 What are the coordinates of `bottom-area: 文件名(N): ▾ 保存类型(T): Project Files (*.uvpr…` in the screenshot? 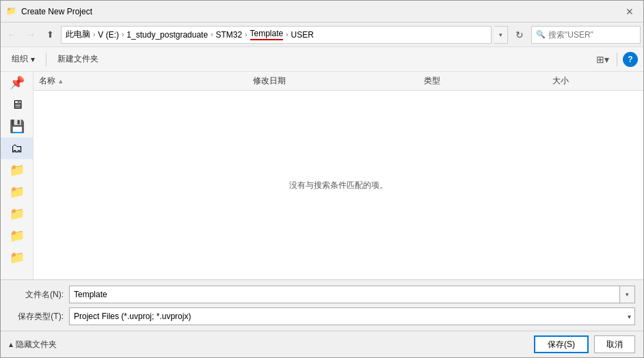 It's located at (322, 305).